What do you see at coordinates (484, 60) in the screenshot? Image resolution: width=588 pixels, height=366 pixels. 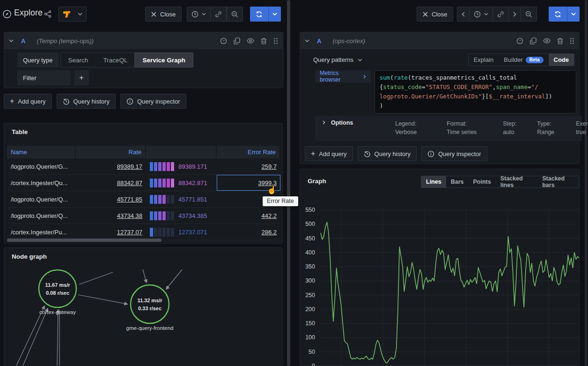 I see `editor-tab-explain: Explain` at bounding box center [484, 60].